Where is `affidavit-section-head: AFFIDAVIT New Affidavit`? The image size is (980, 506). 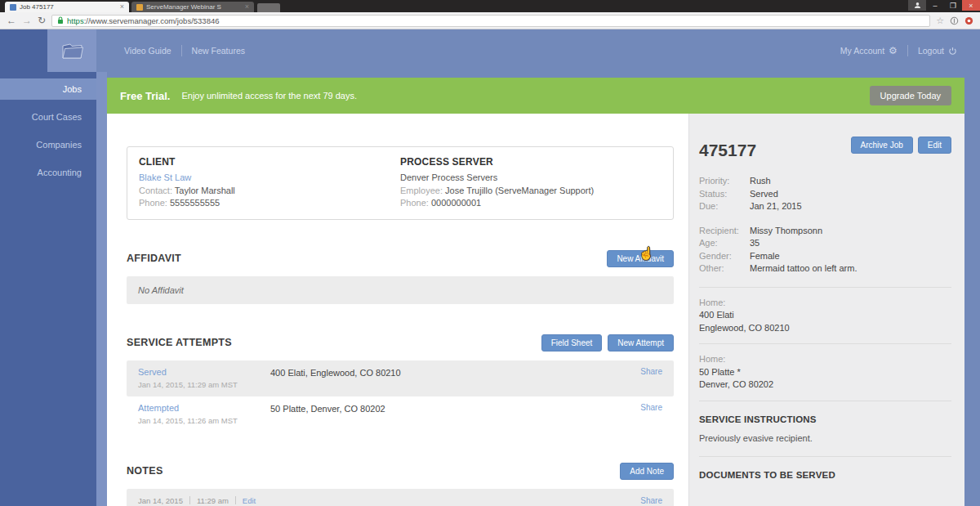 affidavit-section-head: AFFIDAVIT New Affidavit is located at coordinates (400, 258).